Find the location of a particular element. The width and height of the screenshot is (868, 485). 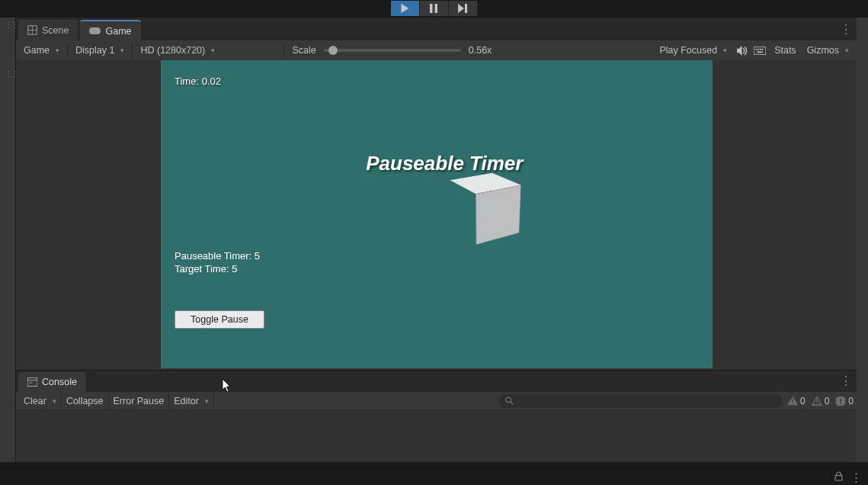

game-toolbar: Game Display 1 HD (1280x720) Scale 0.56x… is located at coordinates (436, 50).